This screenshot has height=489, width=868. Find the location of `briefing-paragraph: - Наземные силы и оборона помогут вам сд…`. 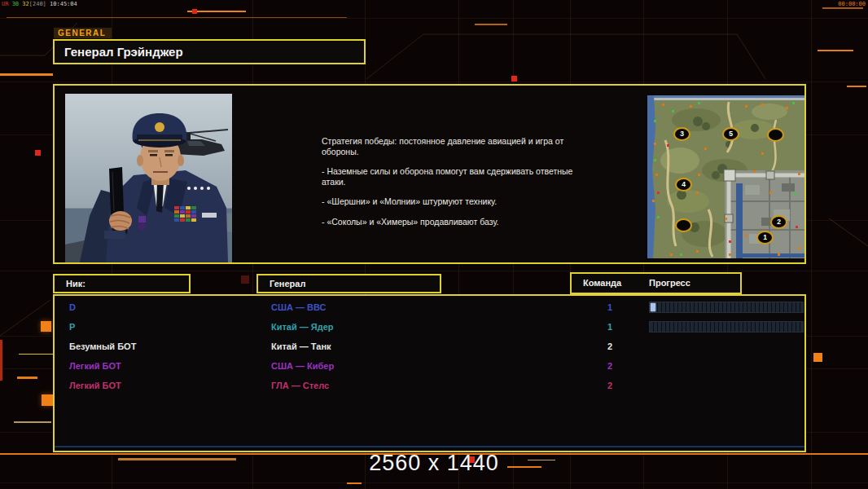

briefing-paragraph: - Наземные силы и оборона помогут вам сд… is located at coordinates (448, 176).